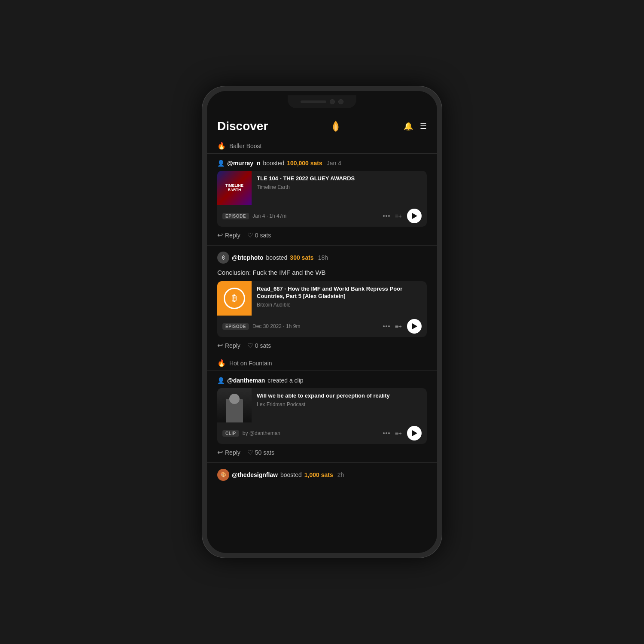 Image resolution: width=644 pixels, height=644 pixels. What do you see at coordinates (402, 326) in the screenshot?
I see `episode-controls-2: ≡+` at bounding box center [402, 326].